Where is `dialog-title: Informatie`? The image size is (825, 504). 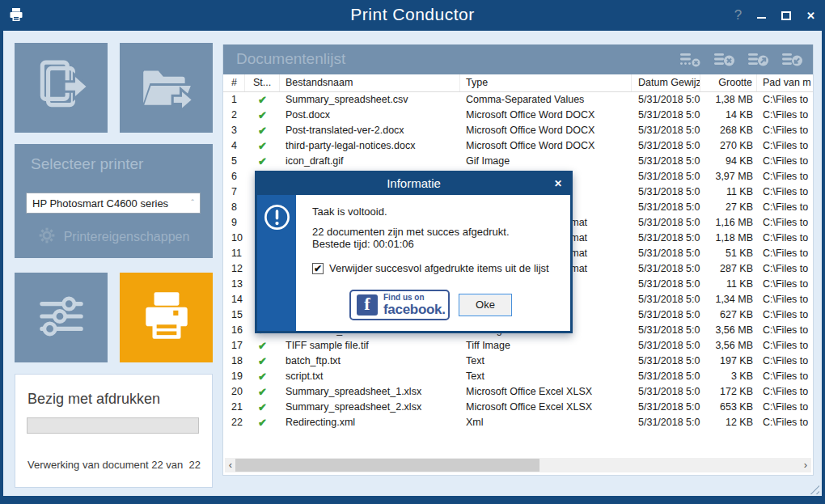
dialog-title: Informatie is located at coordinates (414, 184).